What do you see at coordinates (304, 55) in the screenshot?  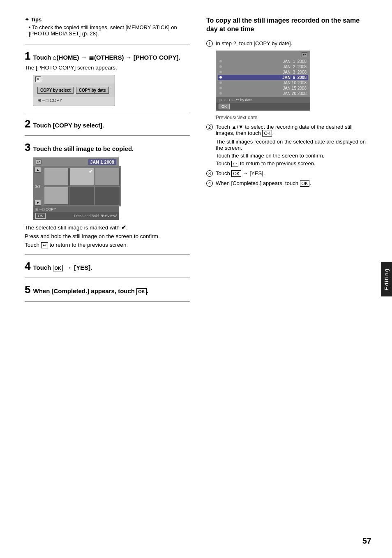 I see `date-screen-arrow: ↩` at bounding box center [304, 55].